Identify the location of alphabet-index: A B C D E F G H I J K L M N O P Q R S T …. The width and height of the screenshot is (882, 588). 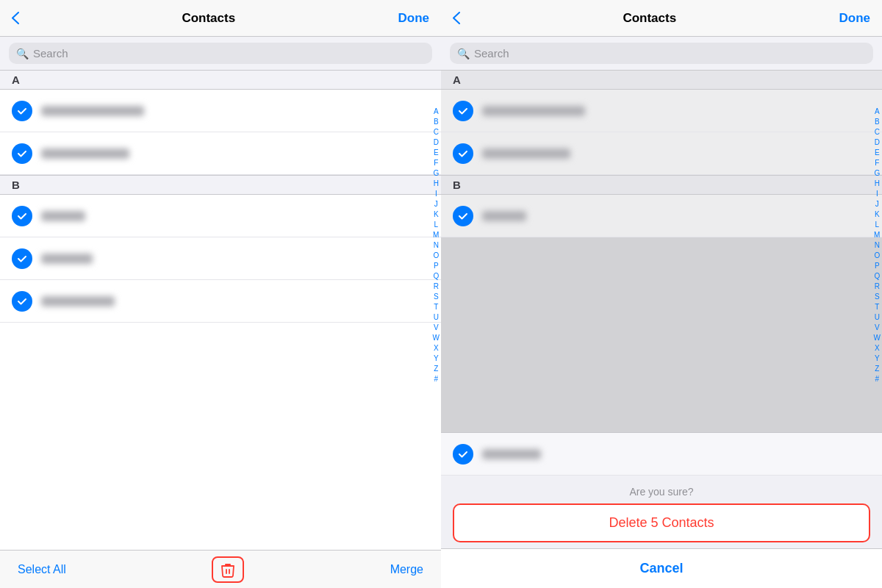
(437, 245).